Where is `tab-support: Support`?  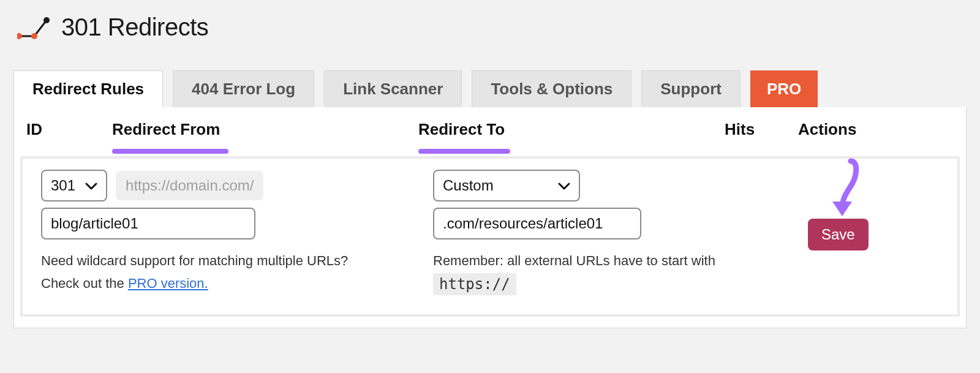 tab-support: Support is located at coordinates (691, 89).